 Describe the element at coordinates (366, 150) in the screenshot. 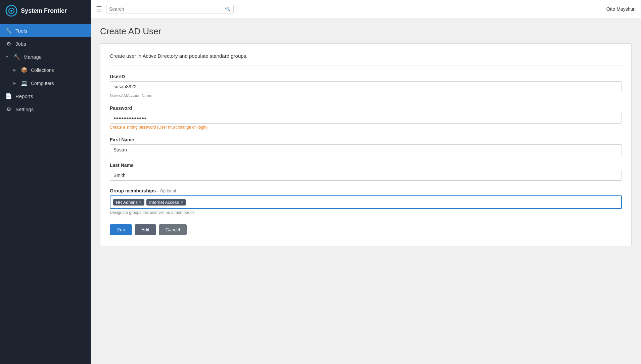

I see `firstname-input` at that location.